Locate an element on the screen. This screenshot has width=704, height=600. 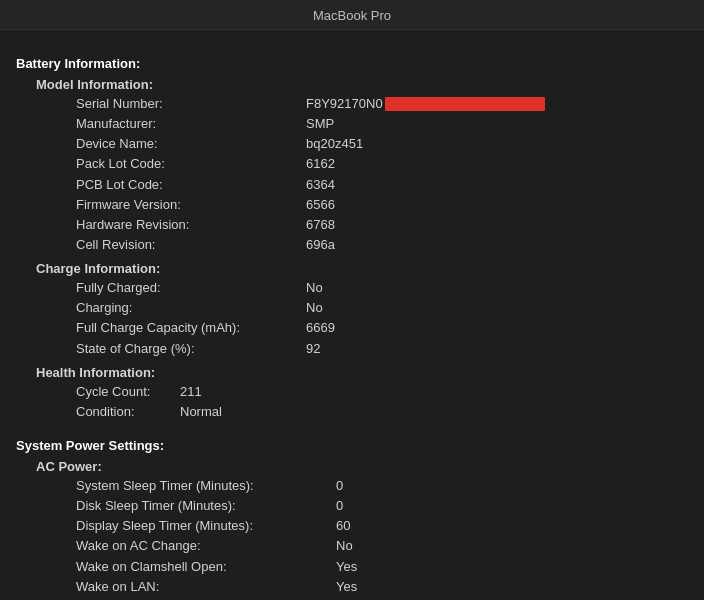
pcb-lot-value: 6364 is located at coordinates (320, 185).